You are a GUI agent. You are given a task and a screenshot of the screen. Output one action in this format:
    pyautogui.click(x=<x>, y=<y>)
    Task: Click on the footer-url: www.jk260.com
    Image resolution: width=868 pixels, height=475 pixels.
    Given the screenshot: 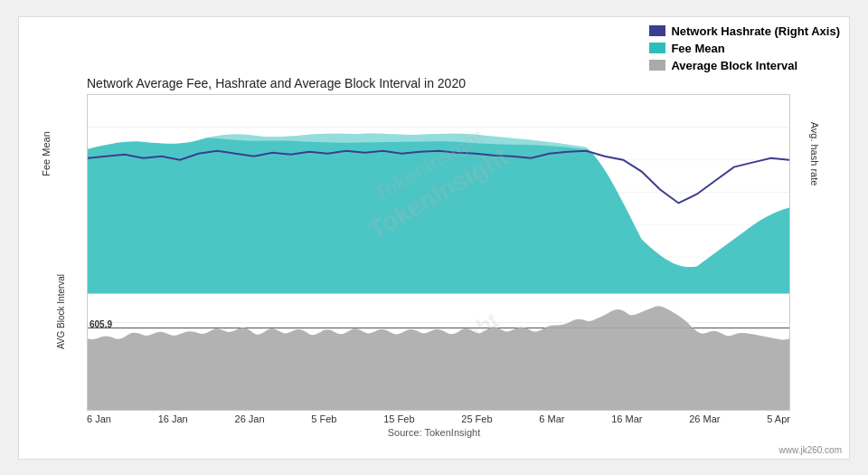 What is the action you would take?
    pyautogui.click(x=810, y=451)
    